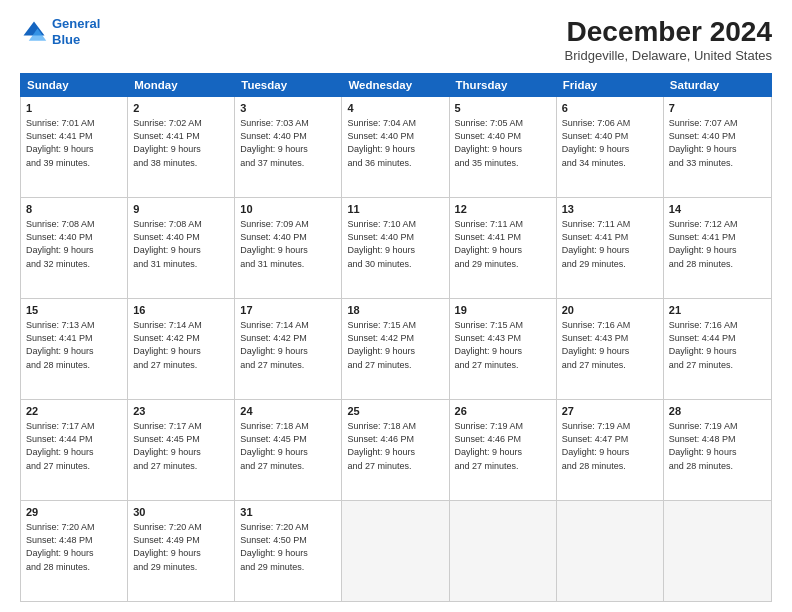 This screenshot has height=612, width=792. What do you see at coordinates (288, 108) in the screenshot?
I see `day-number: 3` at bounding box center [288, 108].